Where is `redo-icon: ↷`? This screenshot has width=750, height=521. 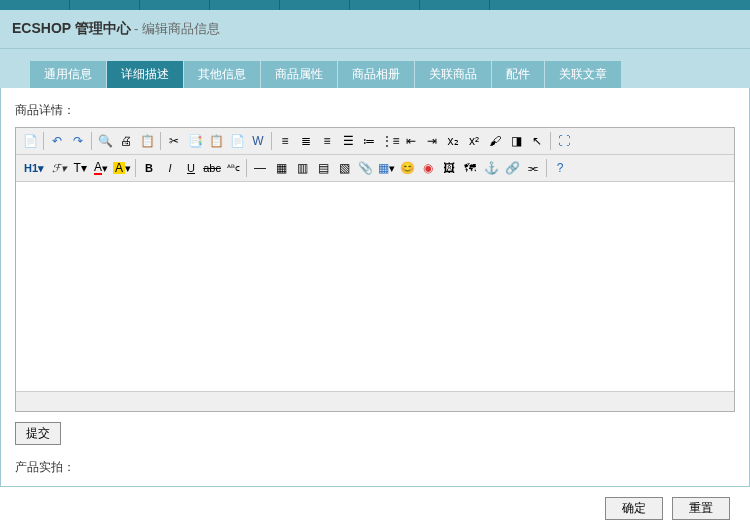 redo-icon: ↷ is located at coordinates (78, 141).